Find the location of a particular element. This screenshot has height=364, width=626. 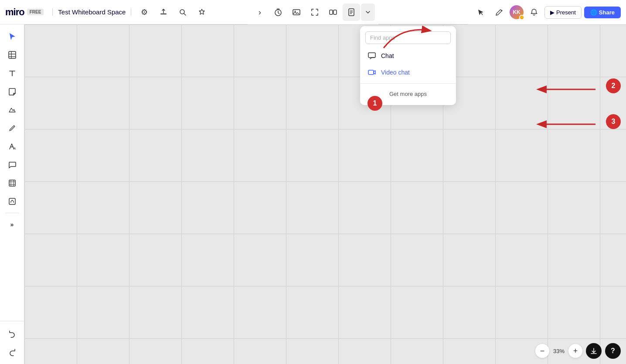

annotation-2: 2 is located at coordinates (613, 86).